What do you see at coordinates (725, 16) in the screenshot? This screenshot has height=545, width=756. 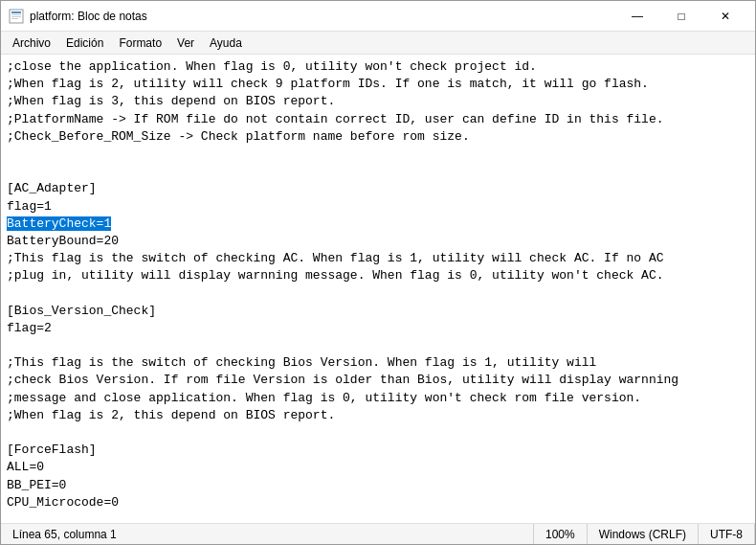 I see `close-button: ✕` at bounding box center [725, 16].